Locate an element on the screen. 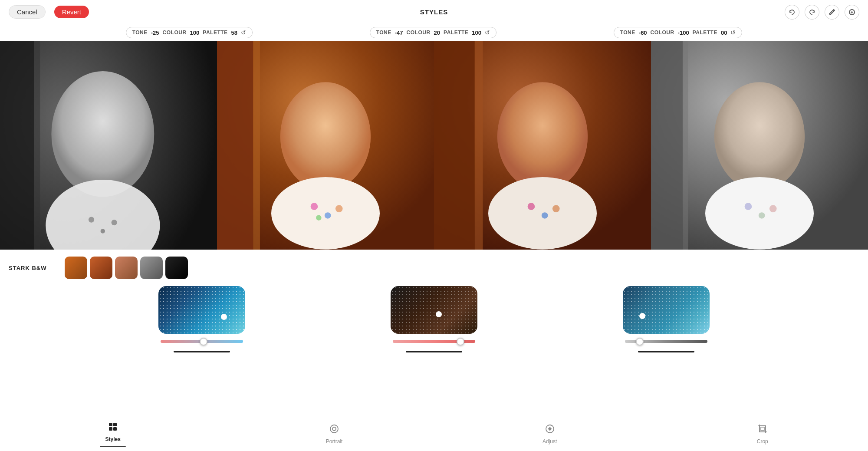 This screenshot has height=451, width=868. page-title: STYLES is located at coordinates (434, 12).